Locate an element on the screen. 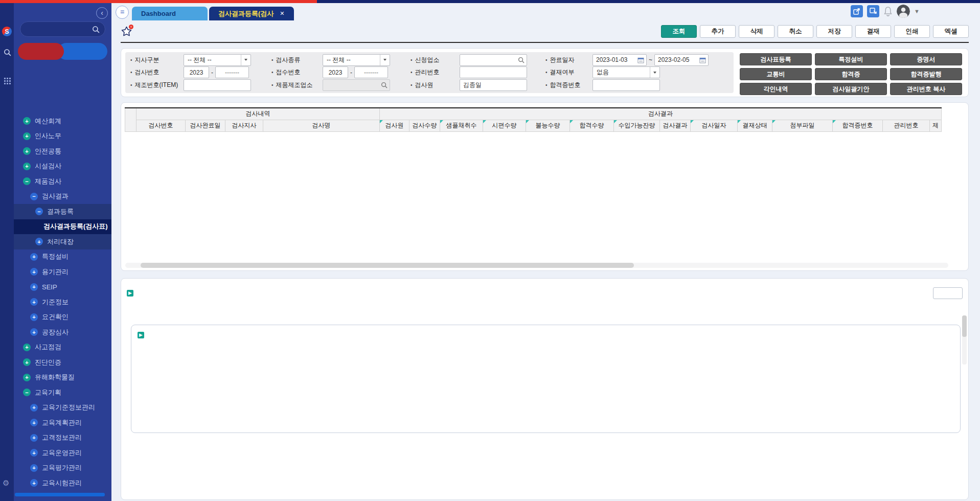  bell-icon is located at coordinates (888, 11).